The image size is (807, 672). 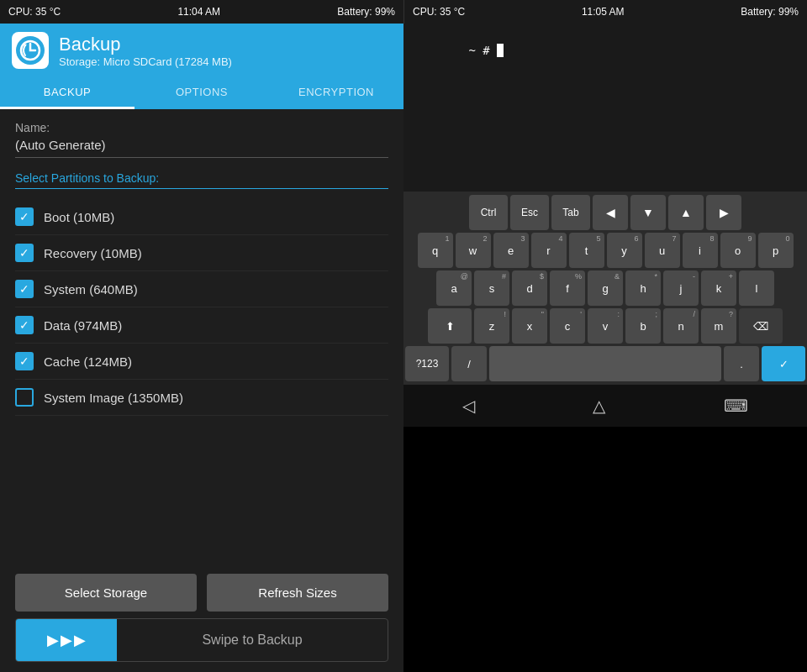 I want to click on kb-period: ., so click(x=741, y=364).